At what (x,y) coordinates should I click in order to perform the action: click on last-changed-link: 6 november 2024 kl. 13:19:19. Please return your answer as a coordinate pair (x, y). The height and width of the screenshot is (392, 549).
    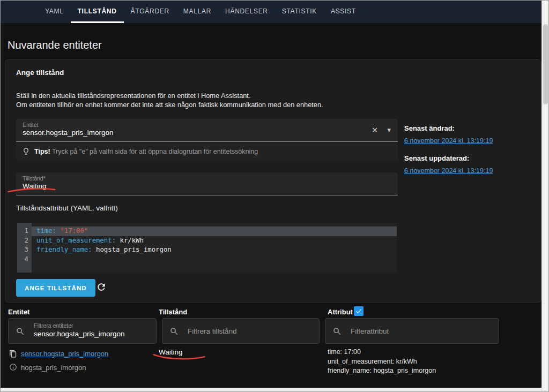
    Looking at the image, I should click on (448, 141).